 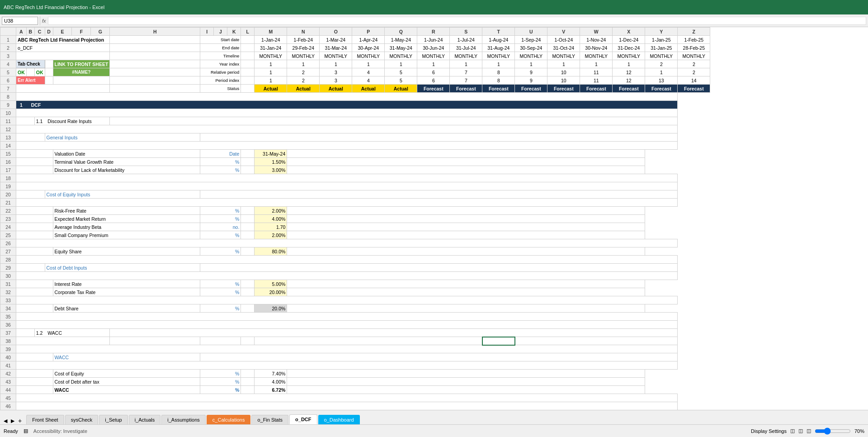 I want to click on zoom-slider, so click(x=833, y=431).